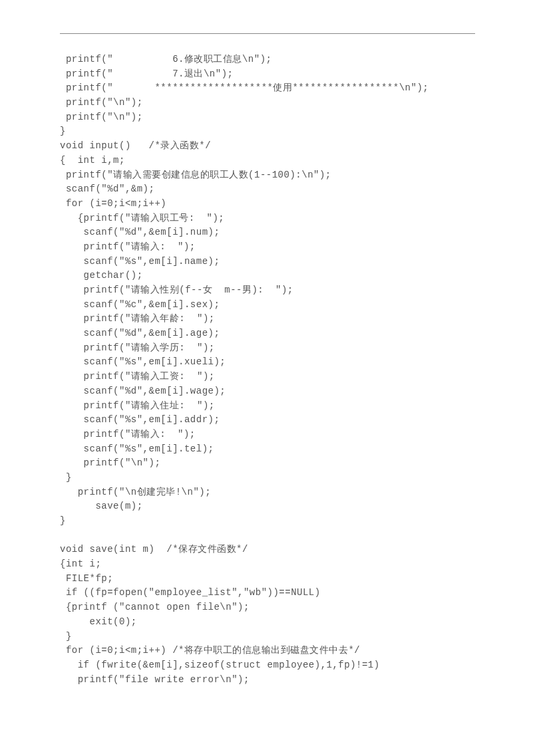  Describe the element at coordinates (268, 608) in the screenshot. I see `code-line: {printf ("cannot open file\n");` at that location.